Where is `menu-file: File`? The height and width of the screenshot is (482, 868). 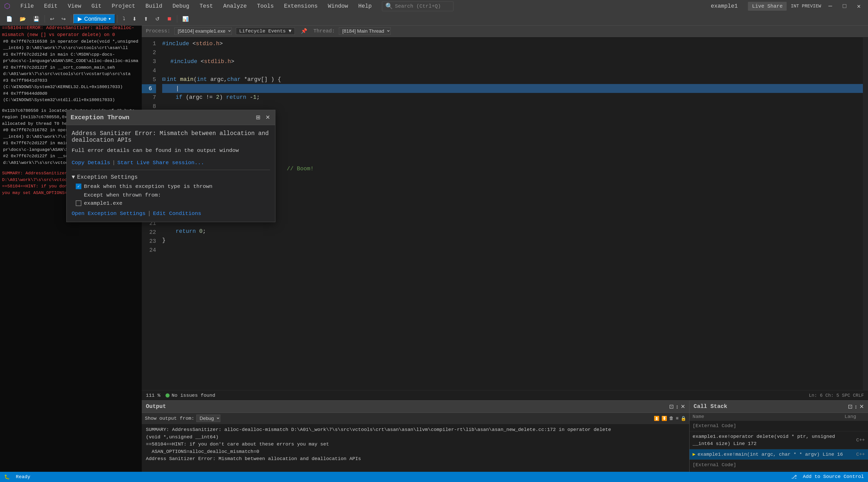 menu-file: File is located at coordinates (27, 6).